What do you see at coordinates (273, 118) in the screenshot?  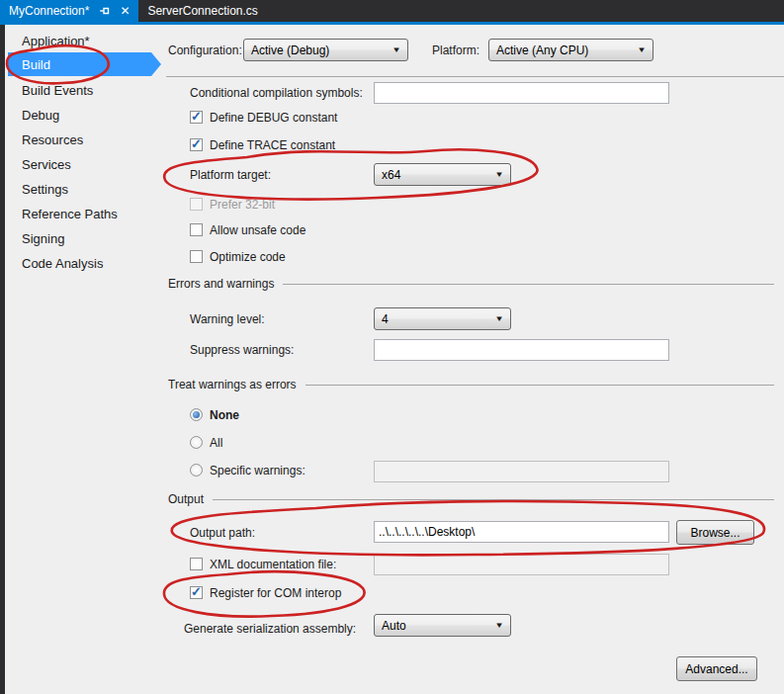 I see `define-debug-label: Define DEBUG constant` at bounding box center [273, 118].